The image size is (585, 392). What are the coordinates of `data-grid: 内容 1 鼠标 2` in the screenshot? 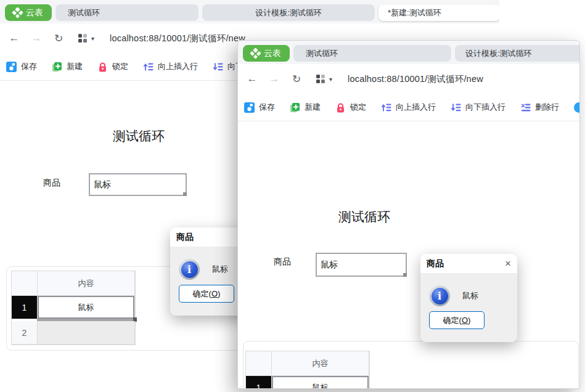 It's located at (73, 308).